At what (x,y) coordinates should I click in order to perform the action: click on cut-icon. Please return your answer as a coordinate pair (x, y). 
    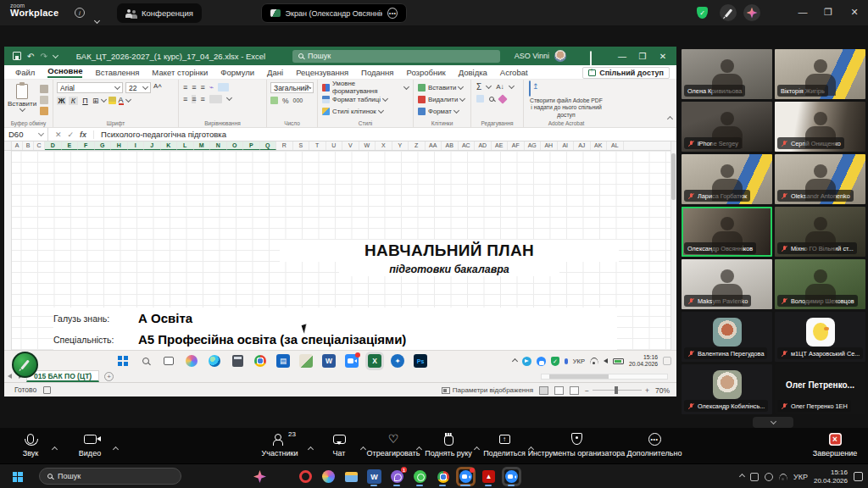
    Looking at the image, I should click on (44, 89).